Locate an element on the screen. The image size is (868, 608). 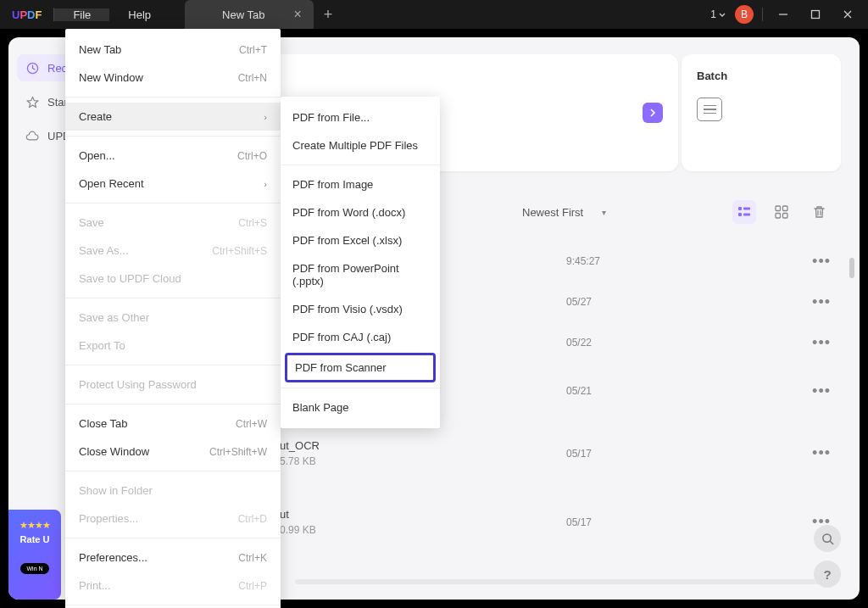
menu-item-new-tab: New TabCtrl+T is located at coordinates (173, 49).